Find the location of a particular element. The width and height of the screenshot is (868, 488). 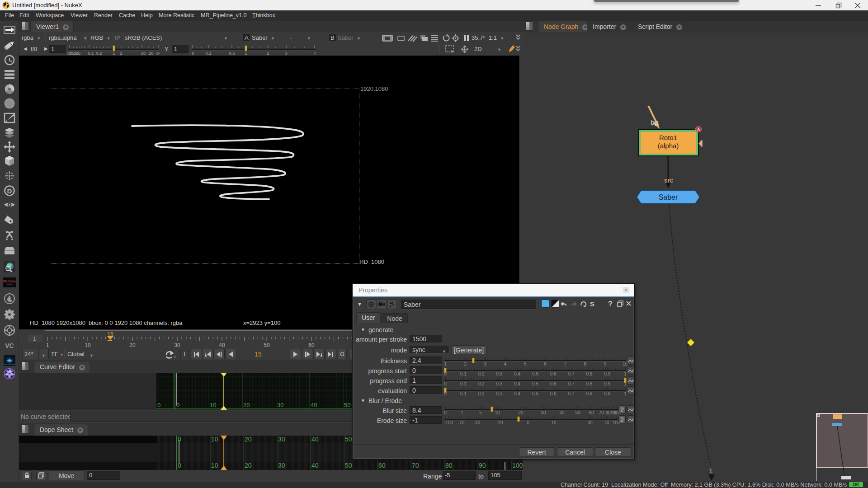

svg-text: A is located at coordinates (698, 130).